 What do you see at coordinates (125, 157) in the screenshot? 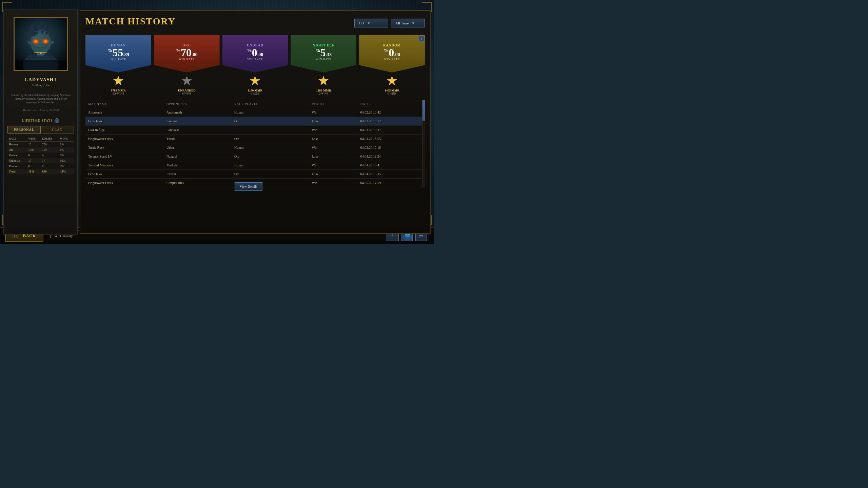
I see `match-map: Terenas Stand LV` at bounding box center [125, 157].